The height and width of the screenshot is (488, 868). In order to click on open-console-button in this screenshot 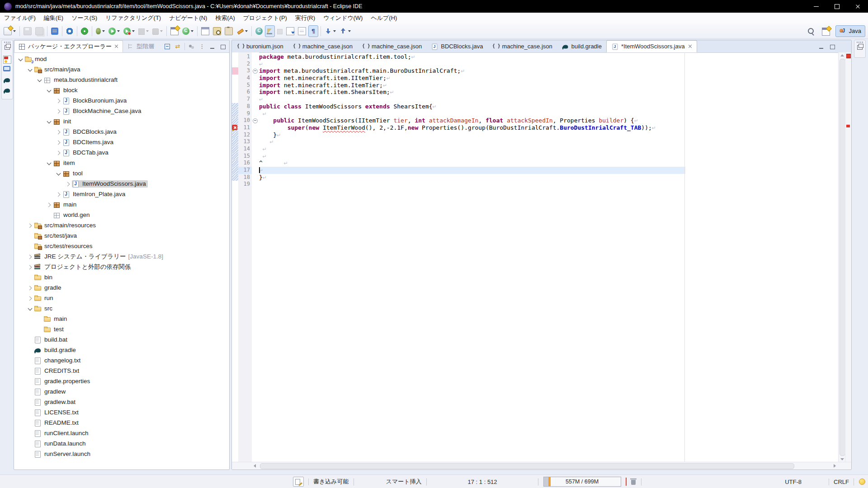, I will do `click(55, 31)`.